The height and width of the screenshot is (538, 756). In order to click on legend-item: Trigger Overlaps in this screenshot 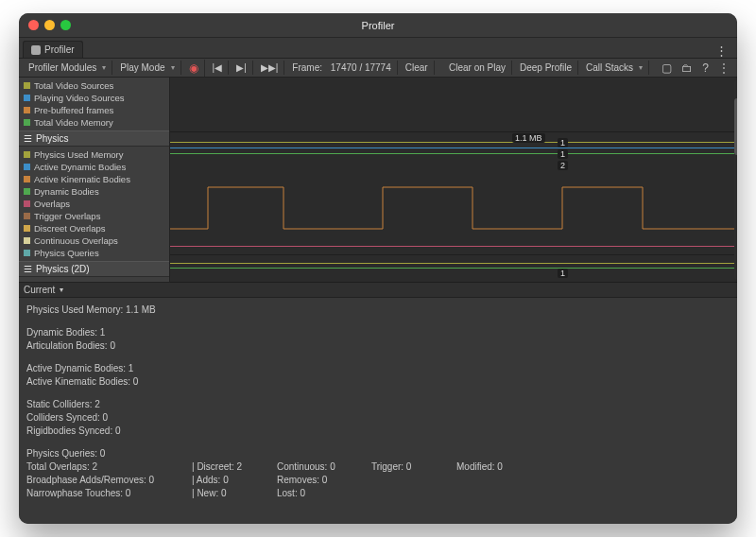, I will do `click(94, 216)`.